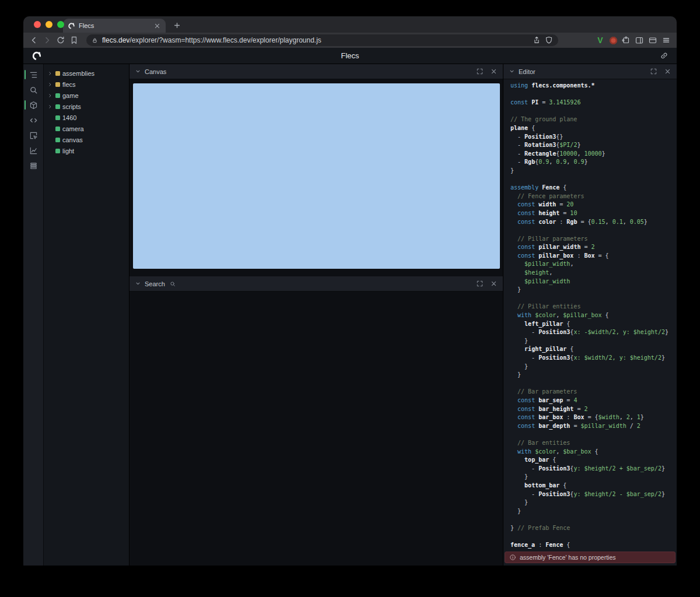 This screenshot has height=597, width=700. What do you see at coordinates (594, 86) in the screenshot?
I see `code-line: using flecs.components.*` at bounding box center [594, 86].